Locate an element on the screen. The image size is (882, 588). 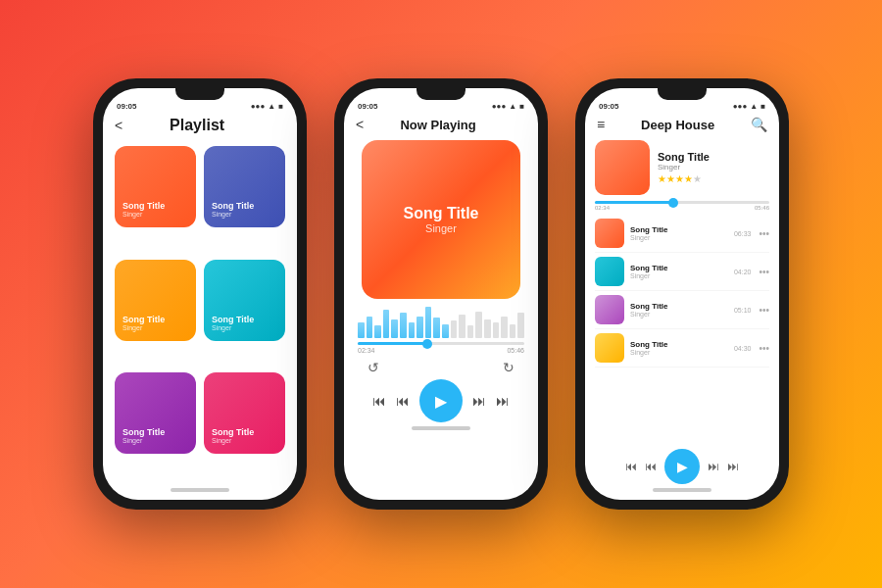
rewind-button: ⏮ is located at coordinates (379, 401).